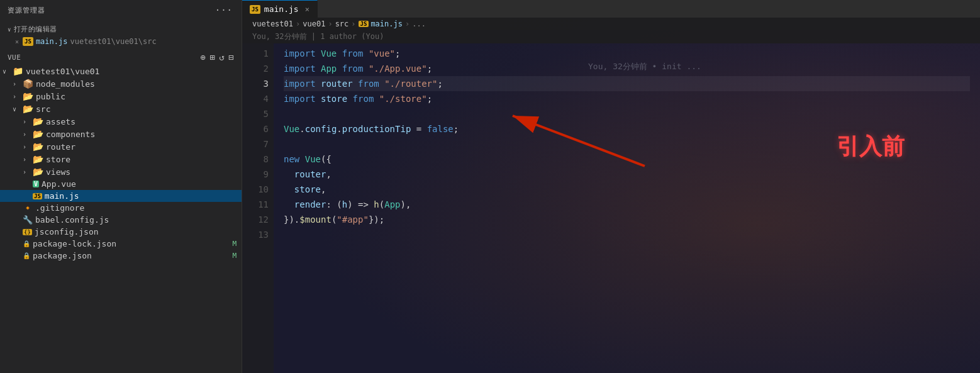 This screenshot has height=373, width=980. I want to click on token: "./router", so click(411, 84).